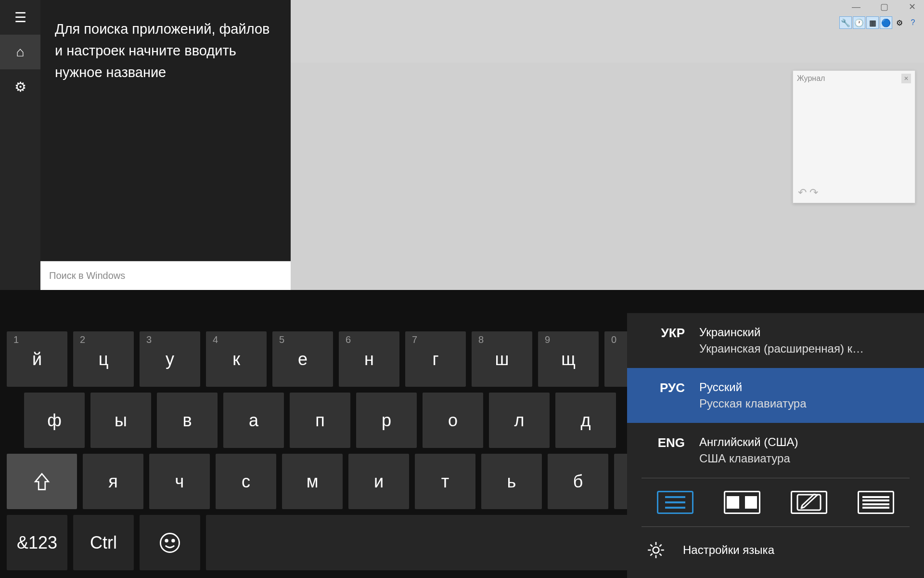  What do you see at coordinates (729, 550) in the screenshot?
I see `language-settings-label: Настройки языка` at bounding box center [729, 550].